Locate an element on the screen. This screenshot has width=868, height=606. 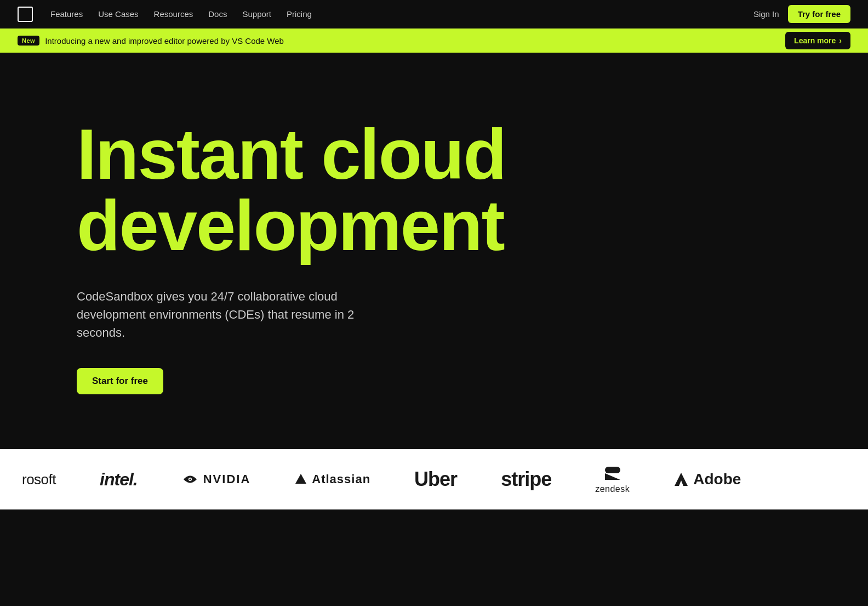
nav-links: Features Use Cases Resources Docs Suppor… is located at coordinates (181, 14).